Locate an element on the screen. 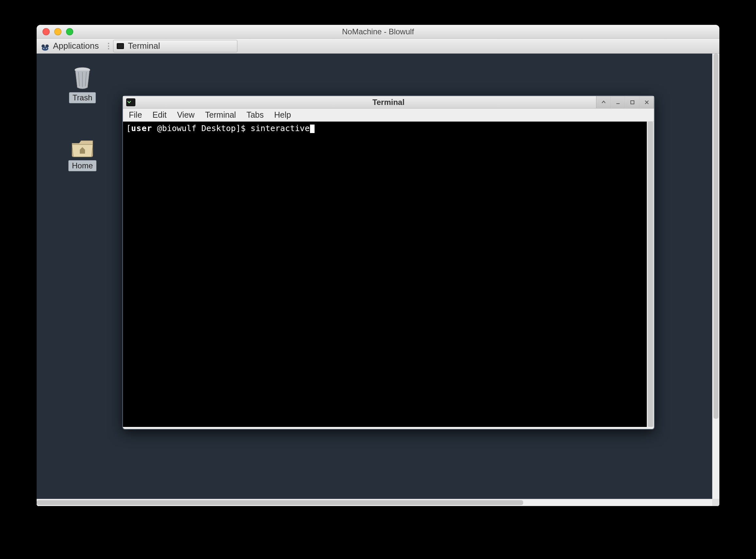 This screenshot has height=559, width=756. xfce-mouse-icon is located at coordinates (45, 46).